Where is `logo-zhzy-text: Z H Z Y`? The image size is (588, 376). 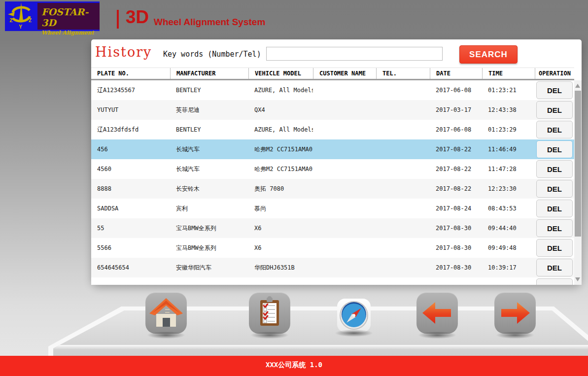
logo-zhzy-text: Z H Z Y is located at coordinates (21, 24).